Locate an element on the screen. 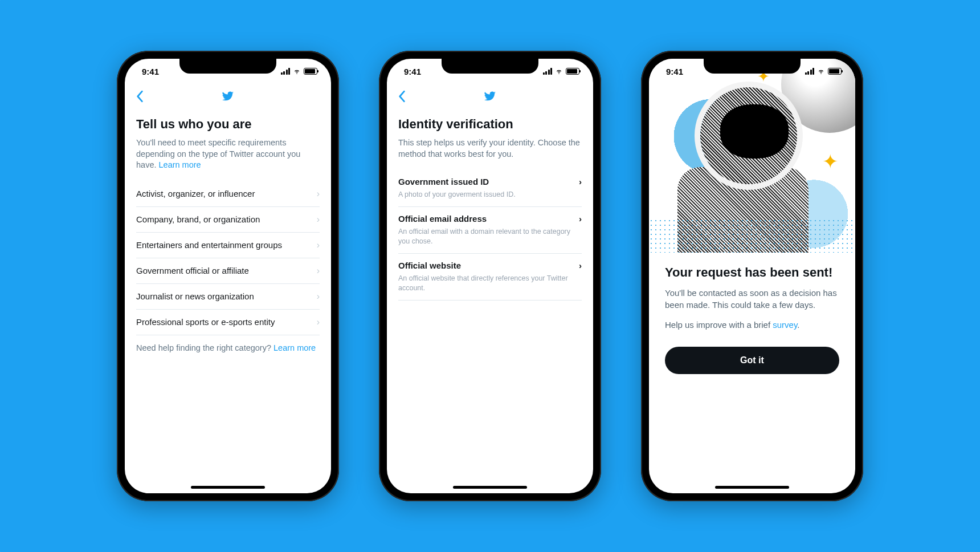 Image resolution: width=980 pixels, height=552 pixels. option-desc: An official website that directly refere… is located at coordinates (490, 283).